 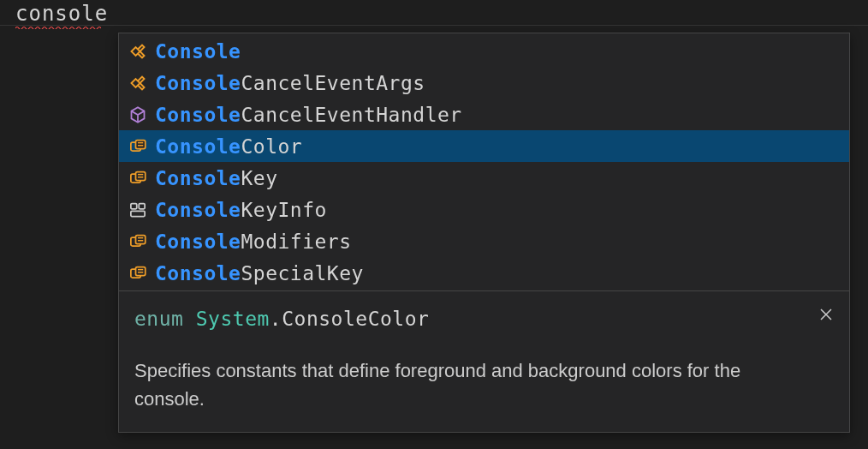 What do you see at coordinates (253, 242) in the screenshot?
I see `suggestion-label: ConsoleModifiers` at bounding box center [253, 242].